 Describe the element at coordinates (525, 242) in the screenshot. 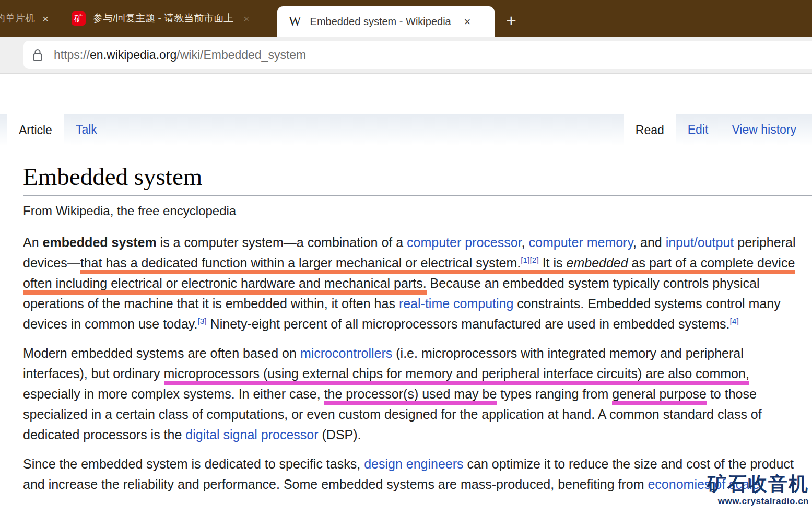

I see `text-run: ,` at that location.